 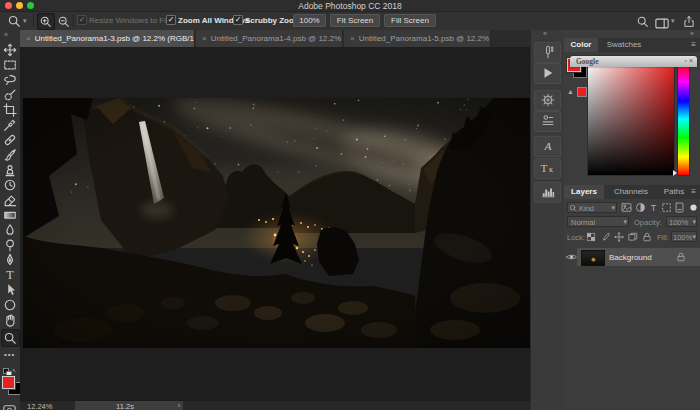 I want to click on filter-toggle, so click(x=694, y=208).